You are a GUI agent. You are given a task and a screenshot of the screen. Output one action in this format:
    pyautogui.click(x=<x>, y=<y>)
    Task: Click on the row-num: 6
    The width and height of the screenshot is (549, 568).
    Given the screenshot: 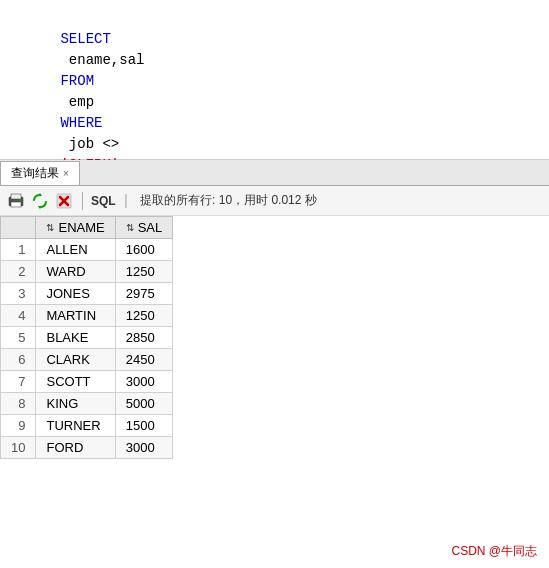 What is the action you would take?
    pyautogui.click(x=18, y=360)
    